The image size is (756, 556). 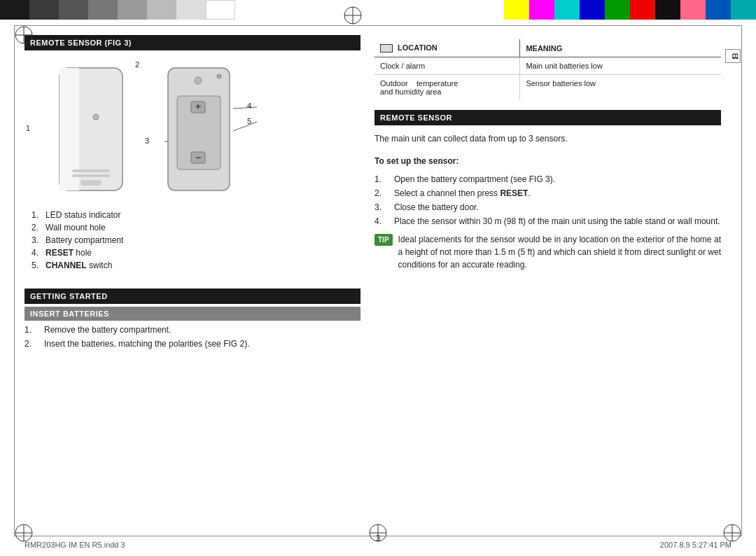 What do you see at coordinates (192, 242) in the screenshot?
I see `parts-list: 1.LED status indicator 2.Wall mount hole…` at bounding box center [192, 242].